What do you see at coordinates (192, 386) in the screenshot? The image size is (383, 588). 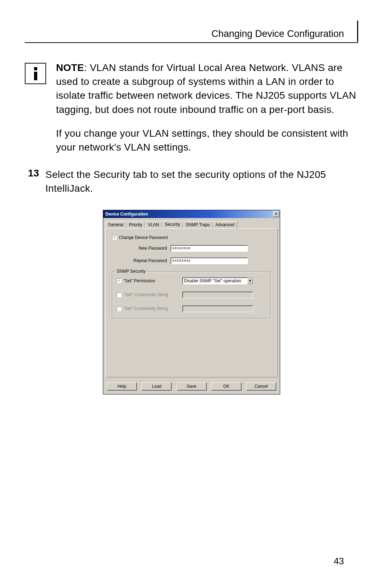 I see `save-button: Save` at bounding box center [192, 386].